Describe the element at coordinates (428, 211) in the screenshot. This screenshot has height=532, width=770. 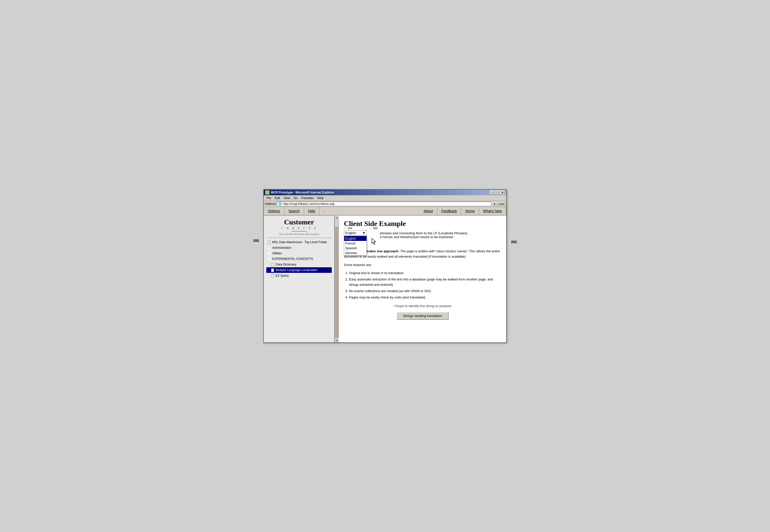
I see `nav-about: About` at that location.